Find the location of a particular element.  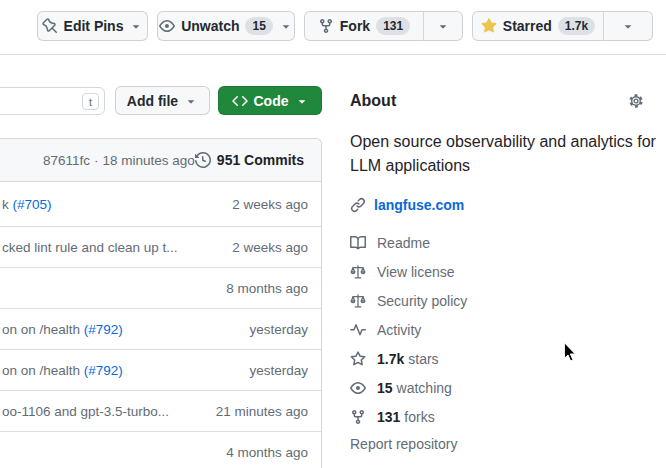

forks-count-badge: 131 is located at coordinates (393, 26).